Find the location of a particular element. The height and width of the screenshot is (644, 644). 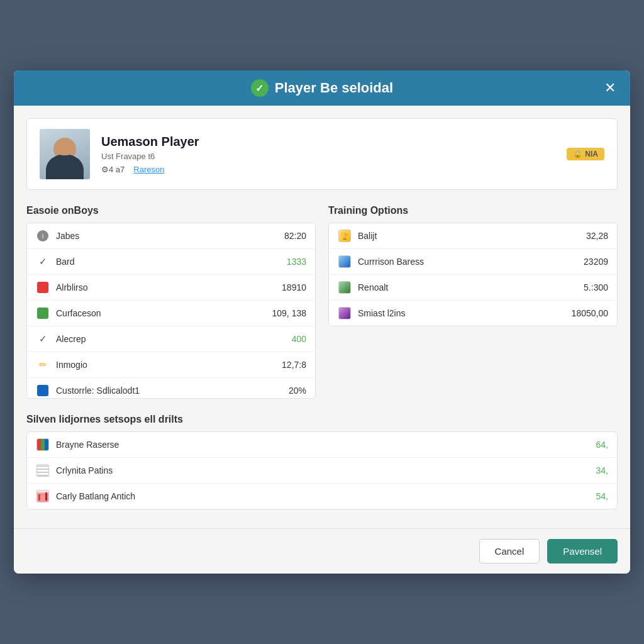

list-item-icon: ✏ is located at coordinates (43, 365).